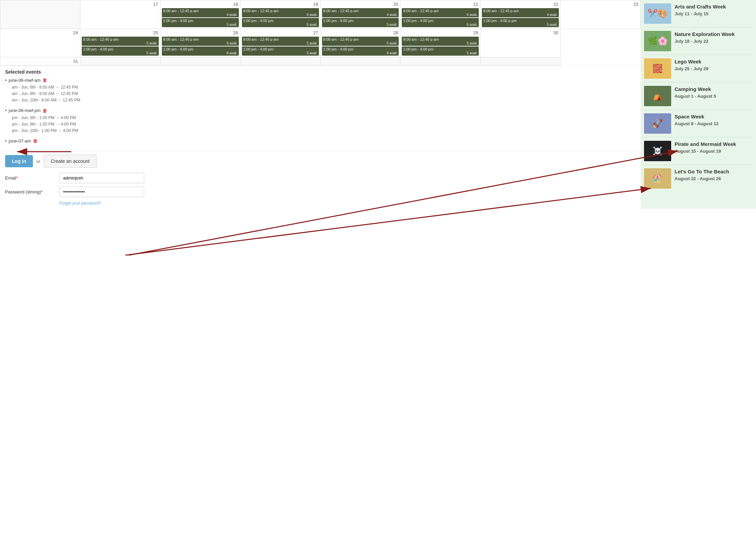 The width and height of the screenshot is (756, 550). Describe the element at coordinates (320, 33) in the screenshot. I see `calendar-table: 17188:00 am - 12:45 p am4 avail.1:00 pm …` at that location.